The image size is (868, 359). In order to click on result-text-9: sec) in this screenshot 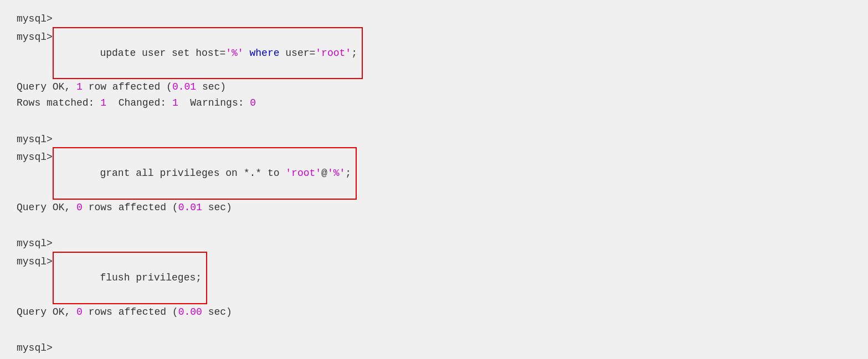, I will do `click(217, 312)`.